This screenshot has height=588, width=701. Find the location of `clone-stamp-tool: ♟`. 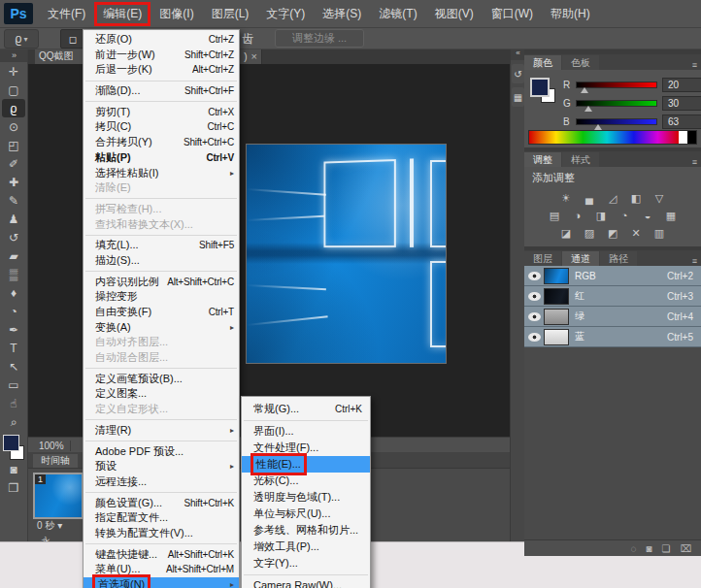

clone-stamp-tool: ♟ is located at coordinates (14, 219).